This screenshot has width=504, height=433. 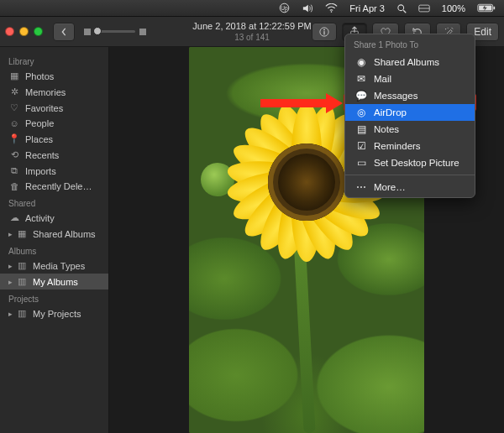 What do you see at coordinates (331, 8) in the screenshot?
I see `wifi-icon` at bounding box center [331, 8].